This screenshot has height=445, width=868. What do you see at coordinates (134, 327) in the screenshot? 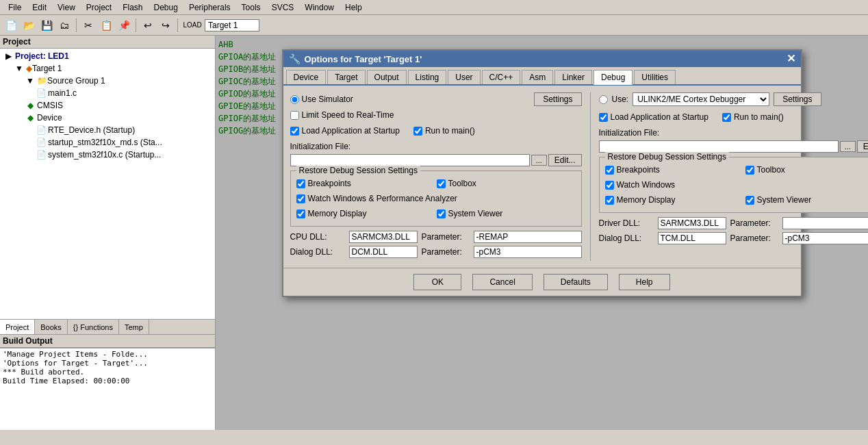
I see `tab-temp: Temp` at bounding box center [134, 327].